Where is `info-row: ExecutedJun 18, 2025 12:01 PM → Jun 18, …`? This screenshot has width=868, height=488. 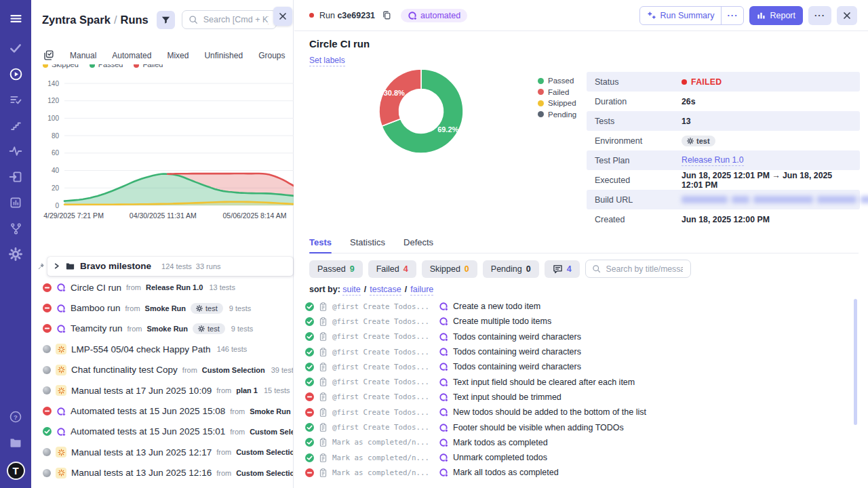
info-row: ExecutedJun 18, 2025 12:01 PM → Jun 18, … is located at coordinates (723, 180).